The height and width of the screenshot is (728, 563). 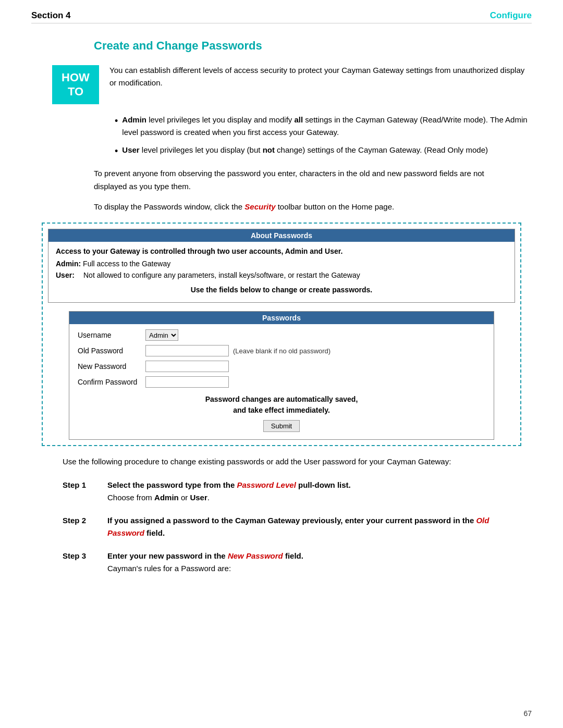 I want to click on submit-button: Submit, so click(x=282, y=426).